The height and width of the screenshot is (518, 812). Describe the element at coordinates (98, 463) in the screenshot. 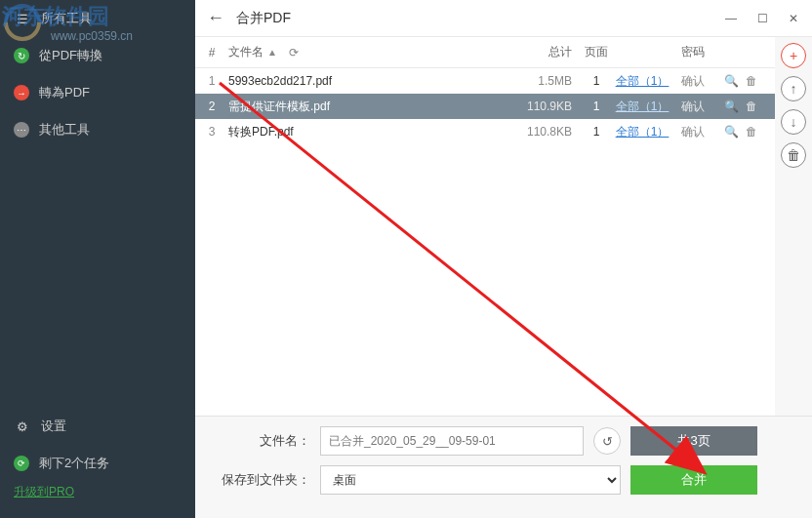

I see `sidebar-item-tasks: ⟳ 剩下2个任务` at that location.